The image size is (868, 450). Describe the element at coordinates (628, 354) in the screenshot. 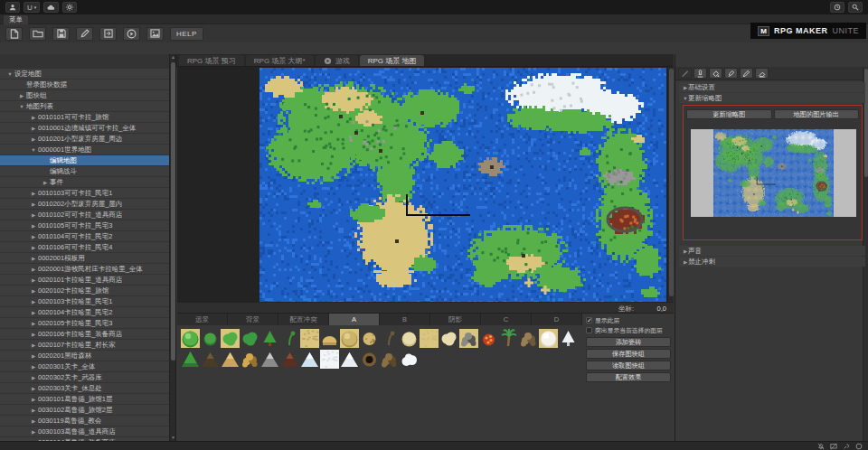

I see `palette-button: 保存图块组` at that location.